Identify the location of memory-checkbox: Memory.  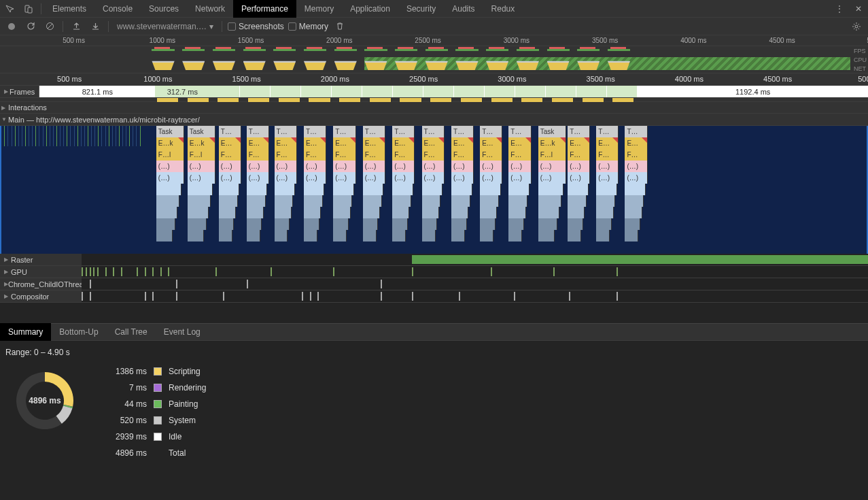
(309, 27).